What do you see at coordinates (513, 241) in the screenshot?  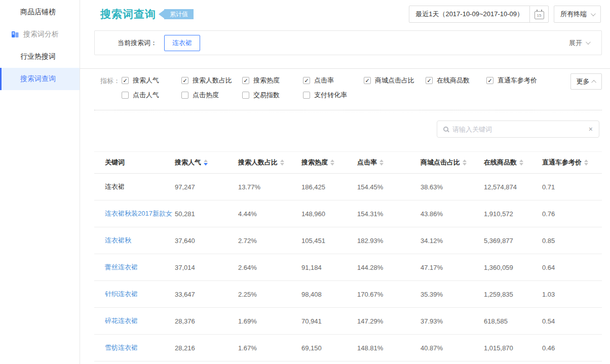 I see `table-cell-value: 5,369,877` at bounding box center [513, 241].